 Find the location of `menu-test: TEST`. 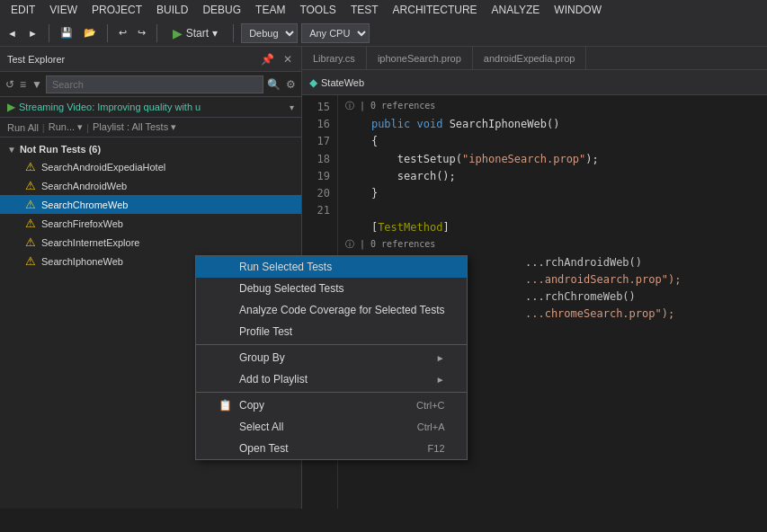

menu-test: TEST is located at coordinates (365, 10).